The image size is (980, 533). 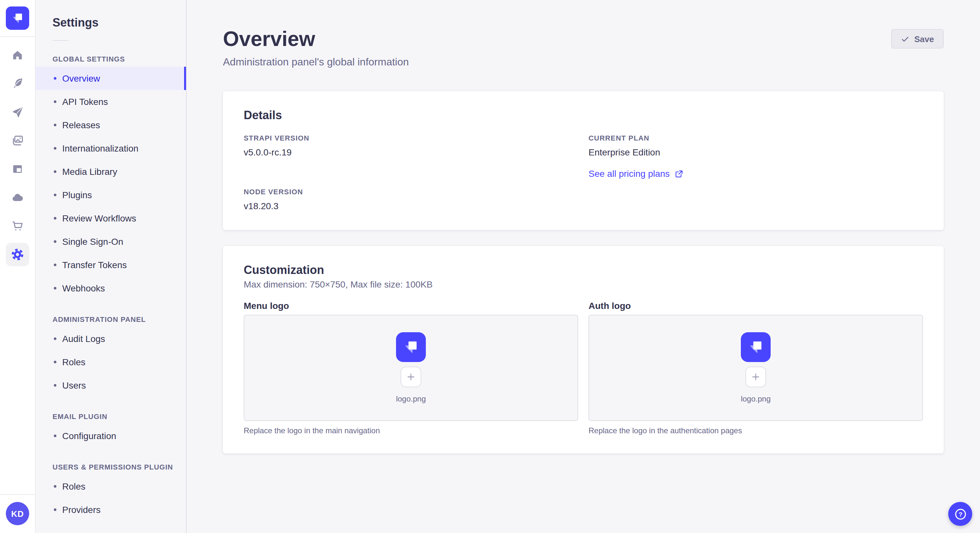 I want to click on images-icon, so click(x=18, y=141).